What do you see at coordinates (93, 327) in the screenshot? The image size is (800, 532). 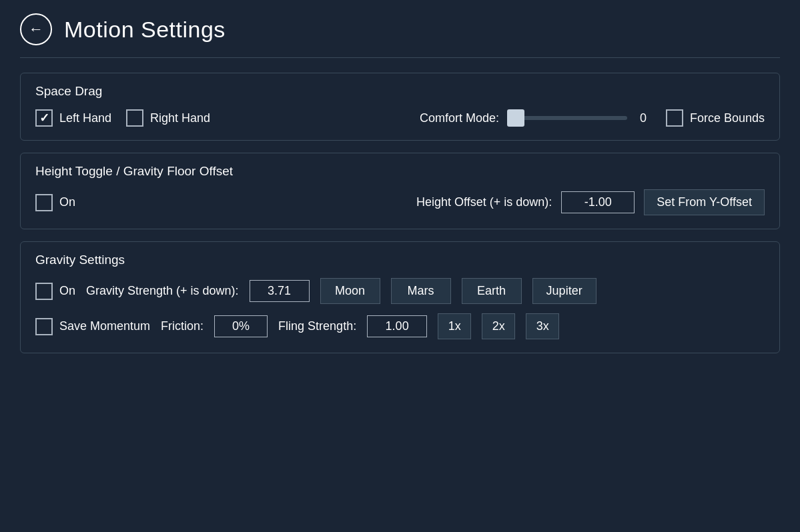 I see `save-momentum-container: Save Momentum` at bounding box center [93, 327].